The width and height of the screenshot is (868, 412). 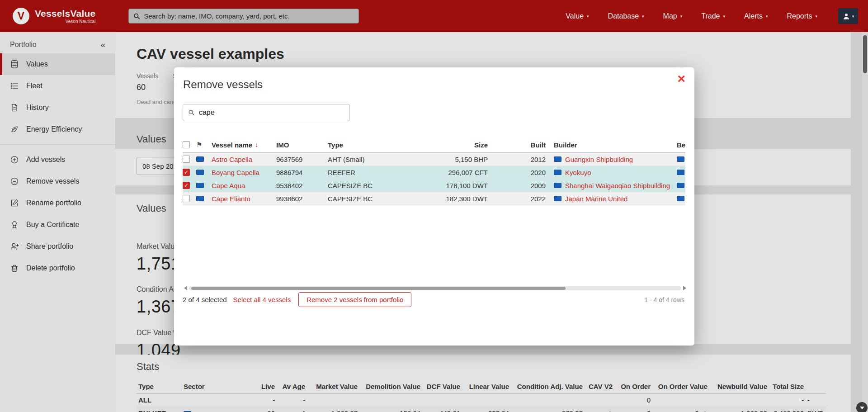 What do you see at coordinates (599, 159) in the screenshot?
I see `builder-link: Guangxin Shipbuilding` at bounding box center [599, 159].